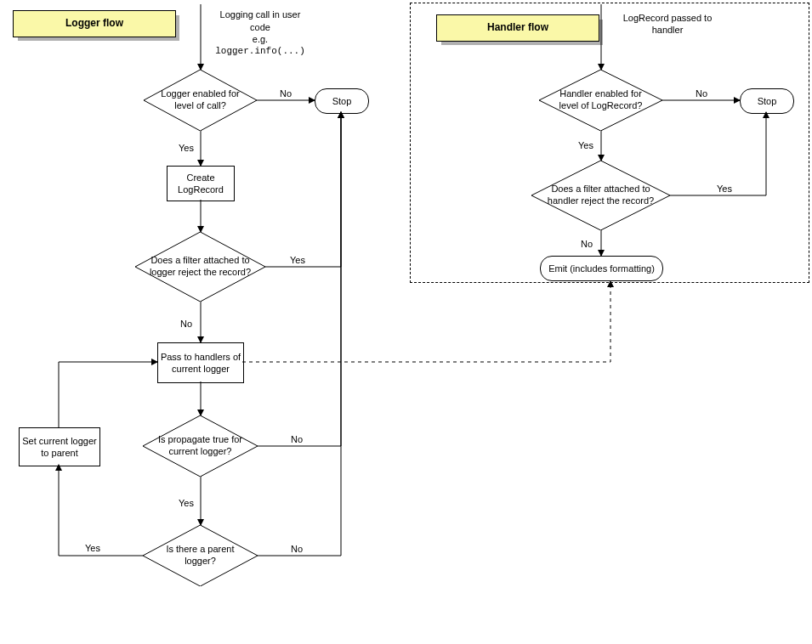 The height and width of the screenshot is (644, 812). Describe the element at coordinates (724, 189) in the screenshot. I see `label-handler-filter-yes: Yes` at that location.